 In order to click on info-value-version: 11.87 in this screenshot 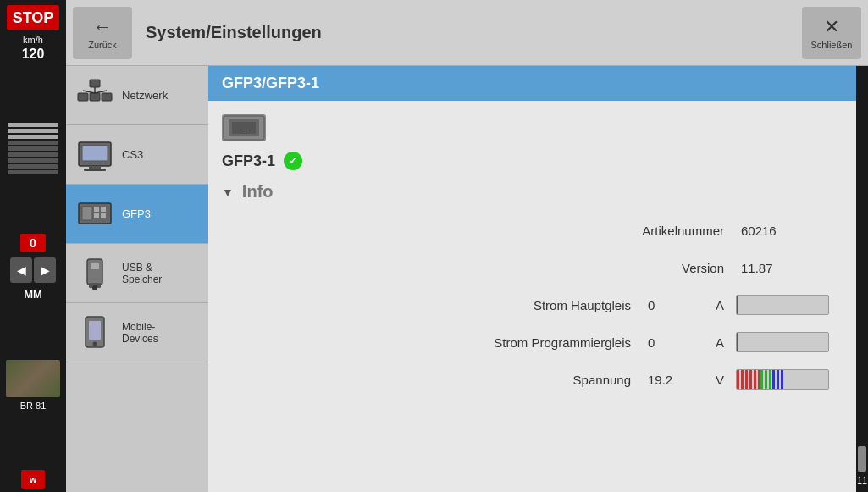, I will do `click(775, 268)`.